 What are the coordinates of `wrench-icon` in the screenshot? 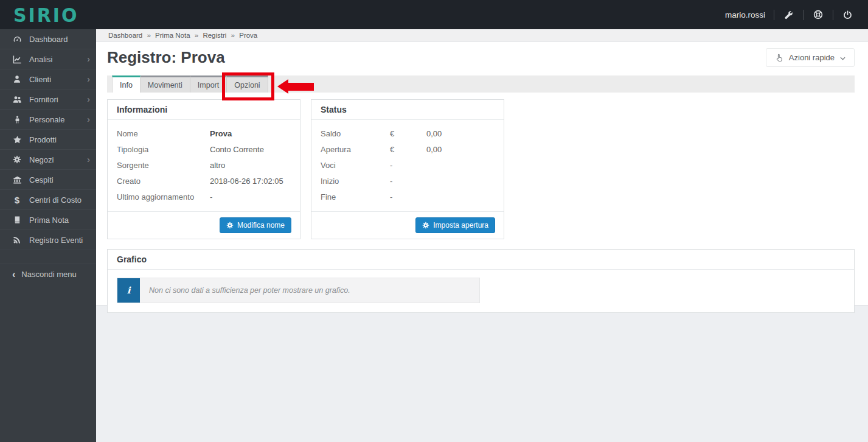 It's located at (788, 15).